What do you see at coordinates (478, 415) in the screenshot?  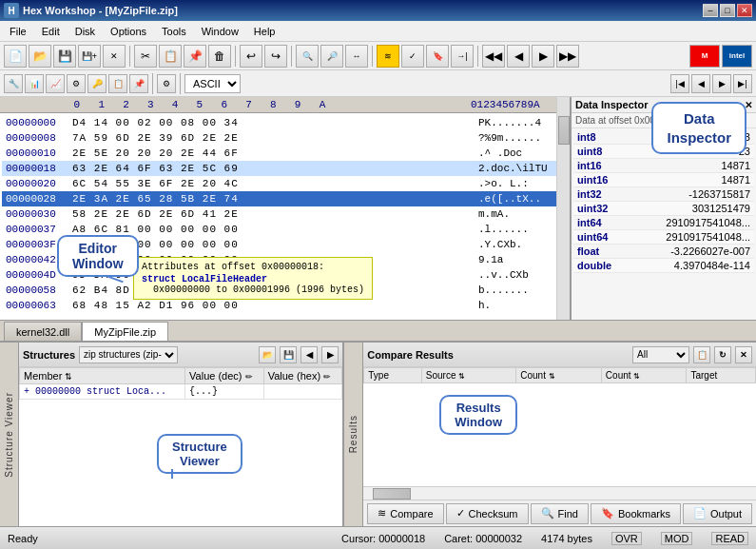 I see `results-window-annotation: ResultsWindow` at bounding box center [478, 415].